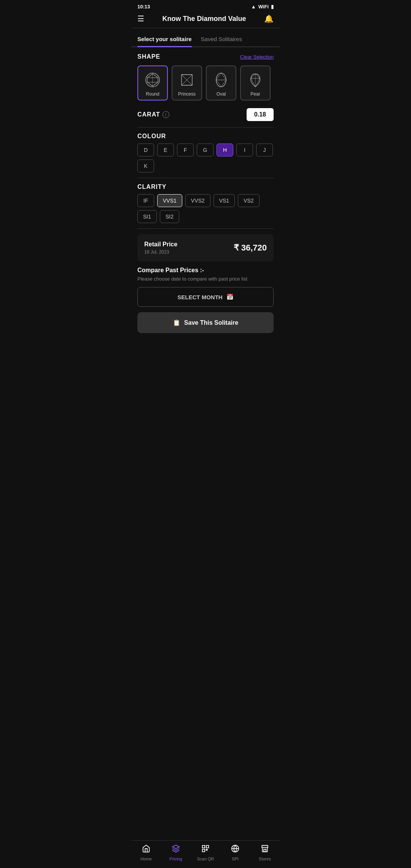 This screenshot has height=868, width=411. I want to click on clear-selection-button: Clear Selection, so click(257, 57).